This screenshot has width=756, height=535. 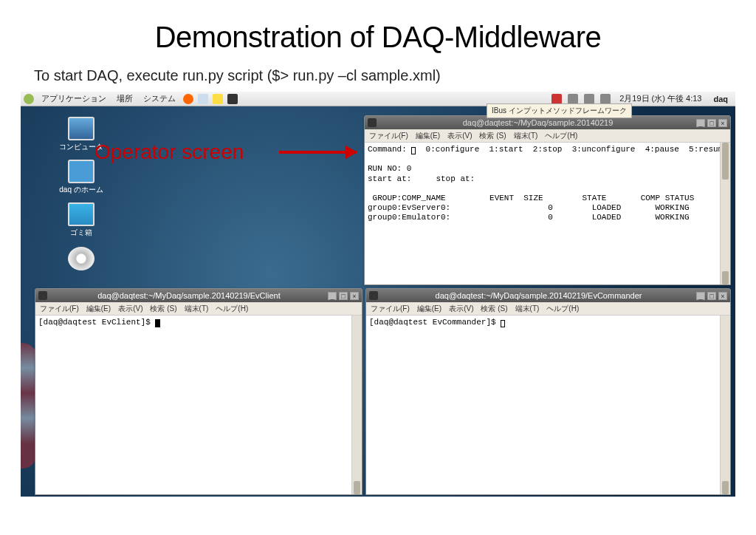 What do you see at coordinates (199, 296) in the screenshot?
I see `window-titlebar: daq@daqtest:~/MyDaq/sample.20140219/EvCl…` at bounding box center [199, 296].